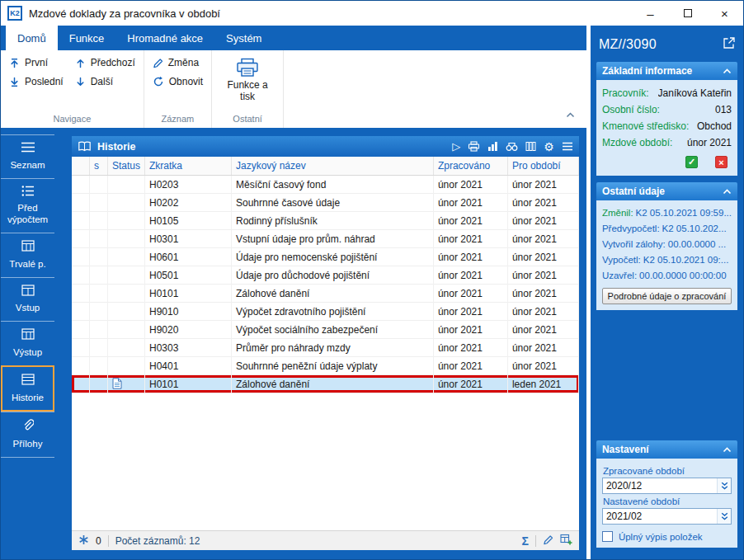  Describe the element at coordinates (178, 120) in the screenshot. I see `group-label-zaznam: Záznam` at that location.